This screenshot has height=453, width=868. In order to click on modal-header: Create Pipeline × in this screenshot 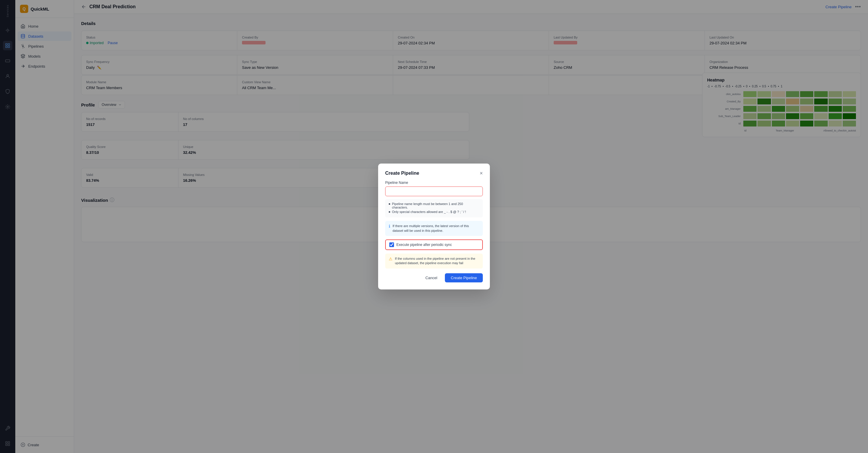, I will do `click(434, 173)`.